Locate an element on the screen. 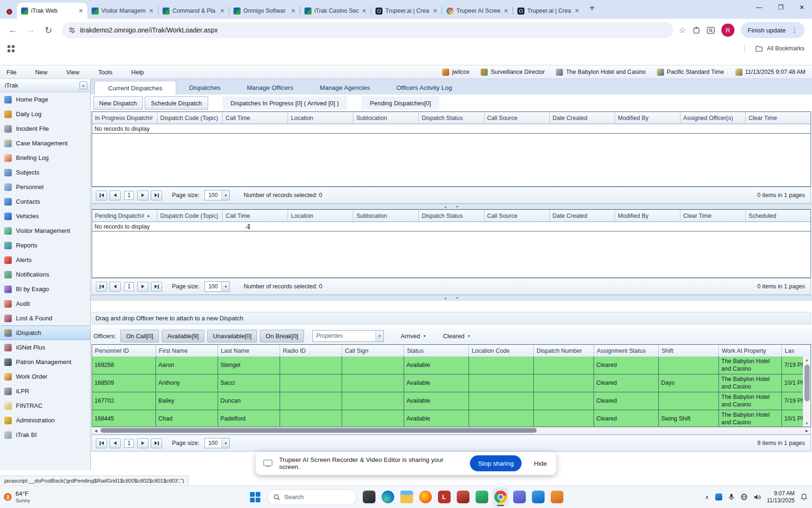  menu-new: New is located at coordinates (41, 72).